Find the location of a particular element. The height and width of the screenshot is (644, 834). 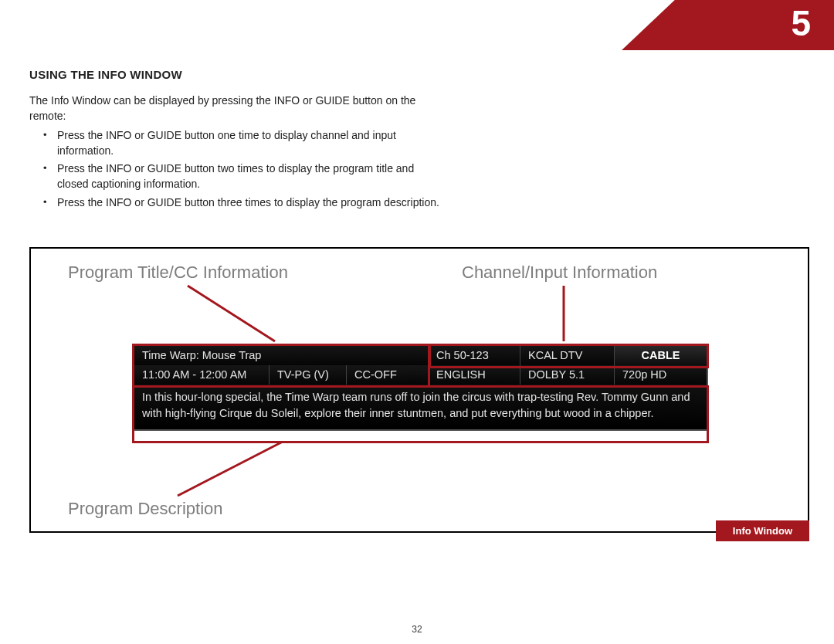

instruction-list: Press the INFO or GUIDE button one time … is located at coordinates (238, 169).